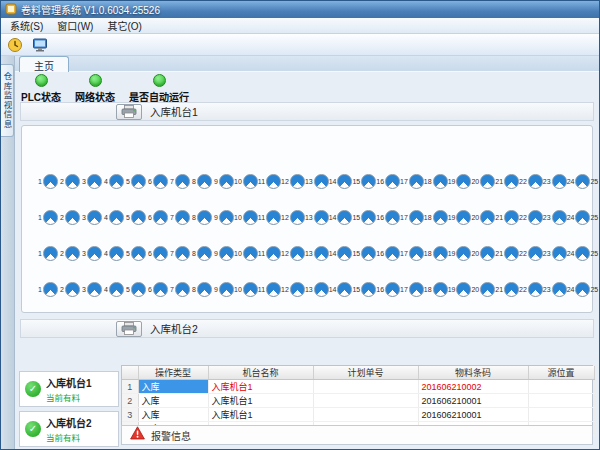 The image size is (600, 450). Describe the element at coordinates (69, 389) in the screenshot. I see `machine1-status-card: ✓ 入库机台1 当前有料` at that location.